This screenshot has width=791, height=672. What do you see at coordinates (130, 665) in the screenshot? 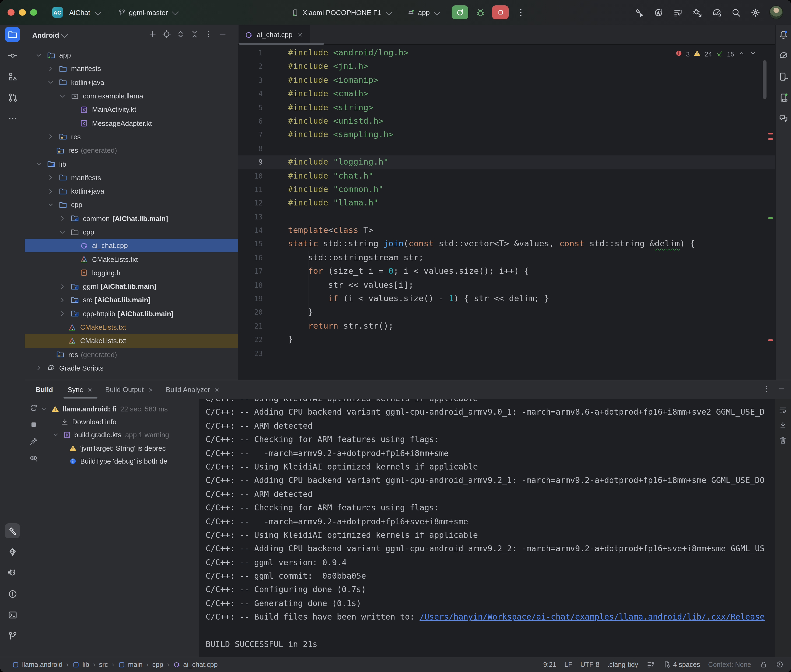
I see `breadcrumb-main: main` at bounding box center [130, 665].